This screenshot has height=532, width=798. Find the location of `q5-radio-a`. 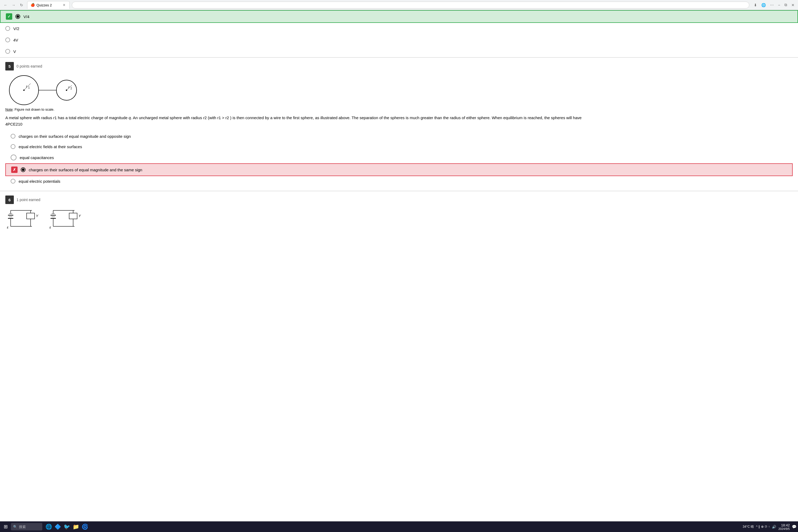

q5-radio-a is located at coordinates (13, 136).